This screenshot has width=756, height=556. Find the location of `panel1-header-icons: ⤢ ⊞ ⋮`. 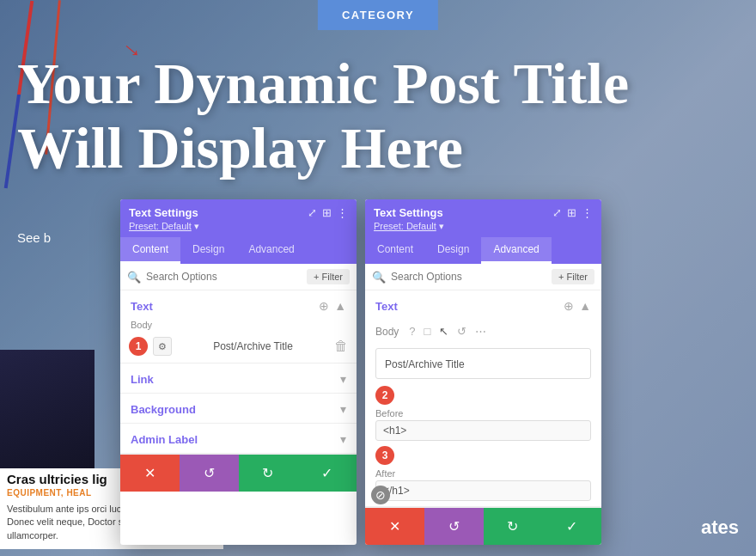

panel1-header-icons: ⤢ ⊞ ⋮ is located at coordinates (328, 213).